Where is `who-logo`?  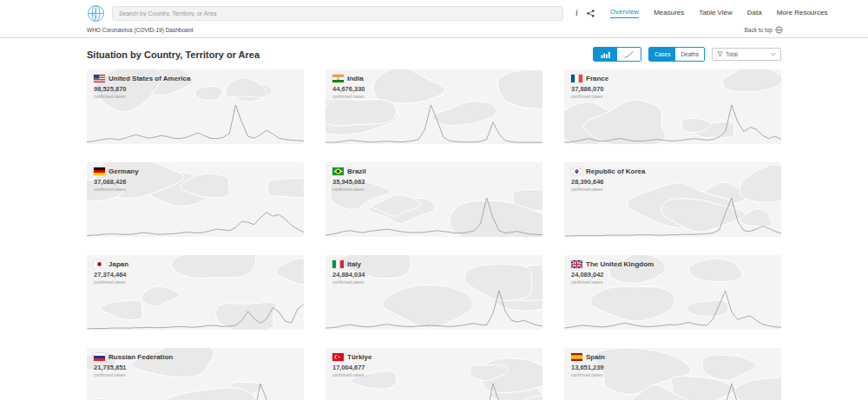
who-logo is located at coordinates (95, 14).